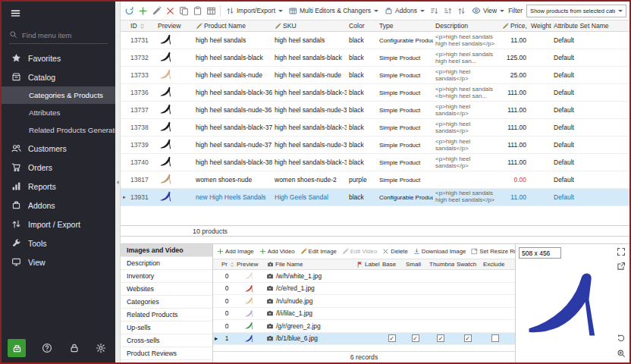 The image size is (631, 364). Describe the element at coordinates (58, 112) in the screenshot. I see `sidebar-subitem-attributes: Attributes` at that location.